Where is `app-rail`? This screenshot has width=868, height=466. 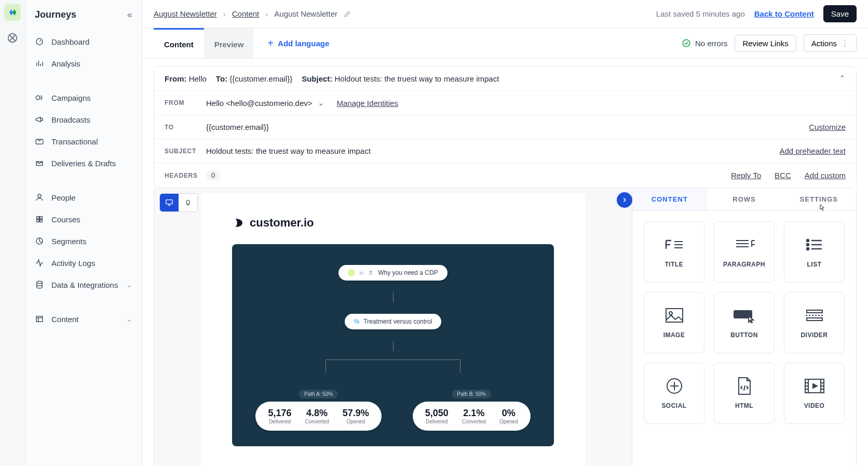 app-rail is located at coordinates (12, 233).